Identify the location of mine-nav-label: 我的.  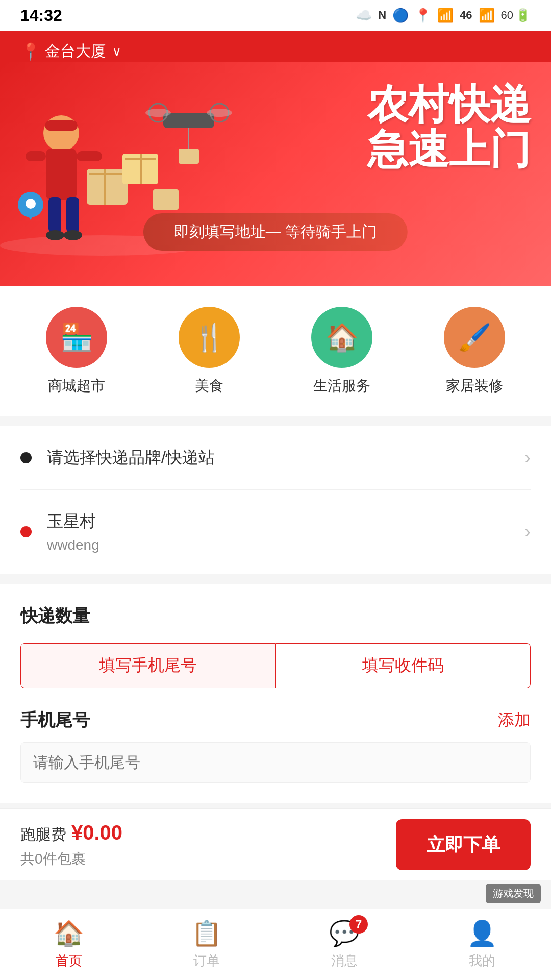
(482, 961).